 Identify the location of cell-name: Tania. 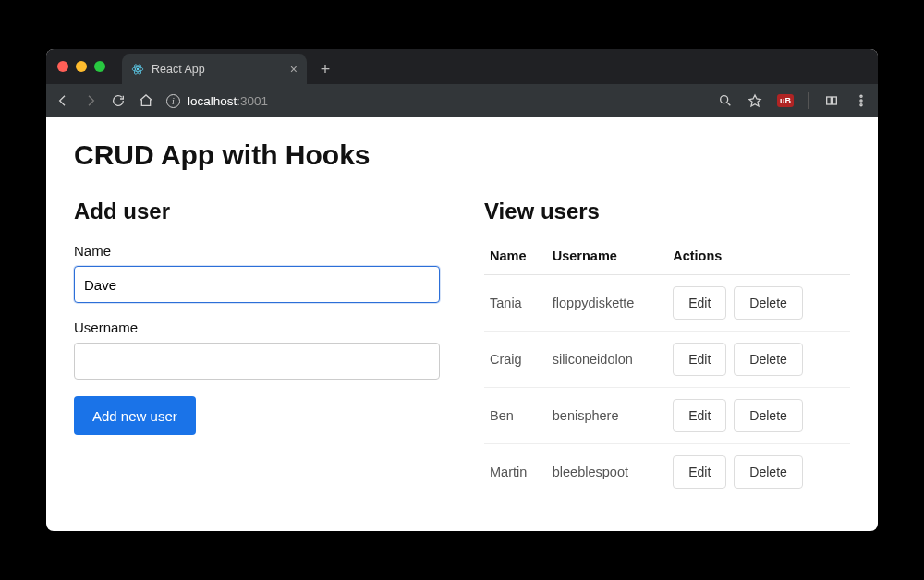
(516, 303).